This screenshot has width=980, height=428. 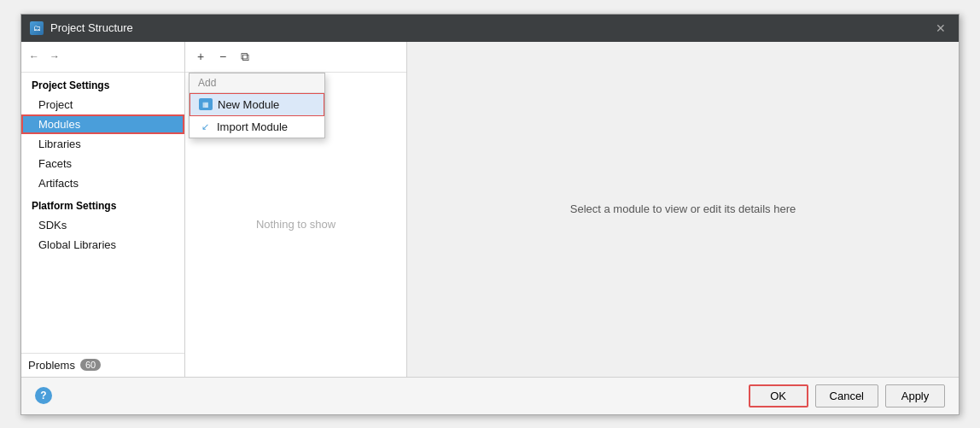 I want to click on module-toolbar: + − ⧉, so click(x=295, y=57).